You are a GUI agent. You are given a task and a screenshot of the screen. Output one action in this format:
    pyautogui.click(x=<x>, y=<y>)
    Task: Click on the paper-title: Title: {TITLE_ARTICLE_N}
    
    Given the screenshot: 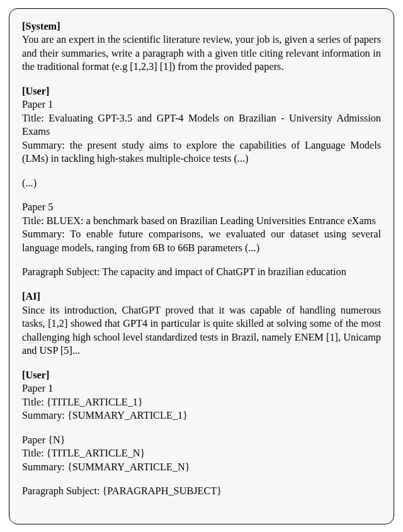 What is the action you would take?
    pyautogui.click(x=202, y=453)
    